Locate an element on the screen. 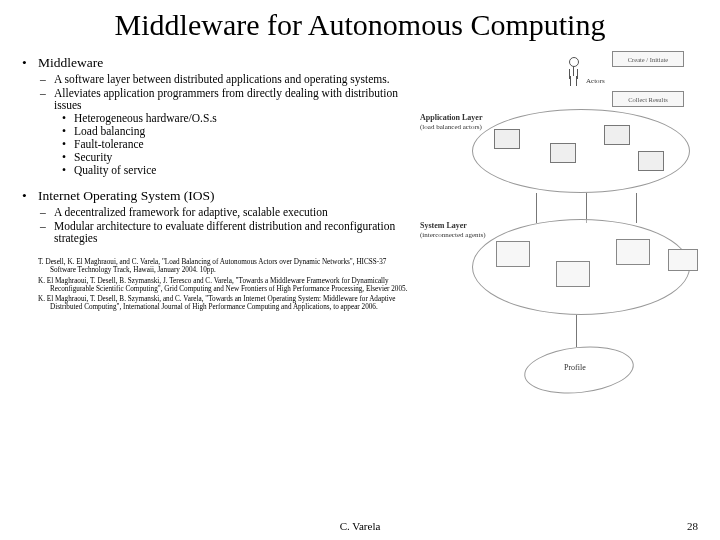  system-layer-sublabel: (interconnected agents) is located at coordinates (453, 235).